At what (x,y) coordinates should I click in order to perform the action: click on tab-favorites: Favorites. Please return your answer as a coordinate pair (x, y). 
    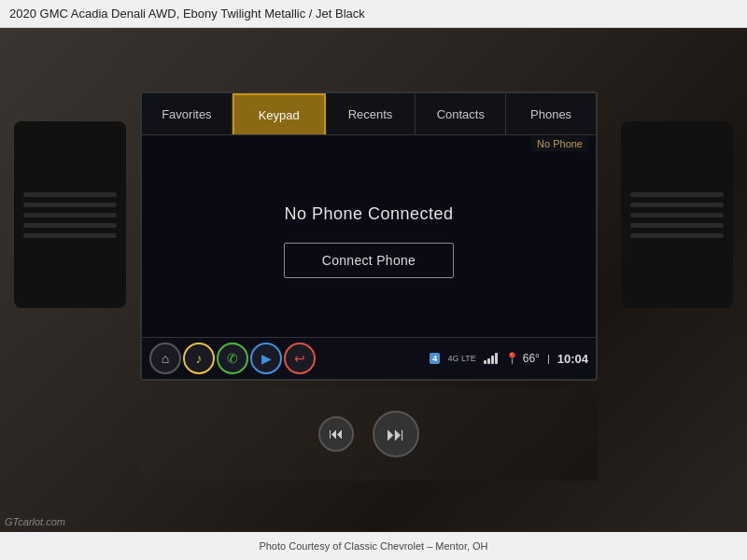
    Looking at the image, I should click on (187, 114).